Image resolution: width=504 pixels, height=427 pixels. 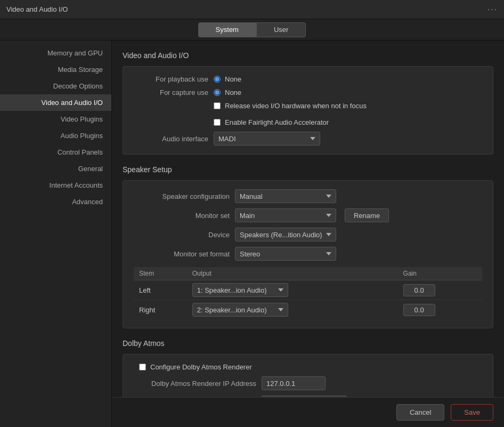 I want to click on capture-radio, so click(x=217, y=93).